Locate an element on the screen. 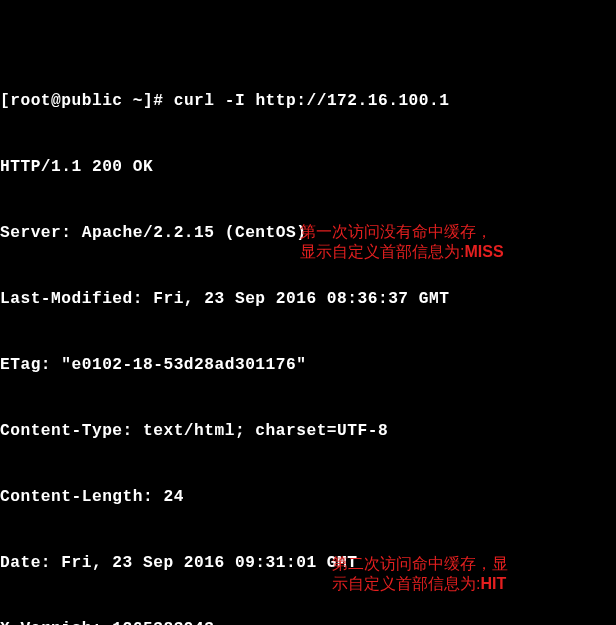  annotation-miss-line1: 第一次访问没有命中缓存， is located at coordinates (455, 232).